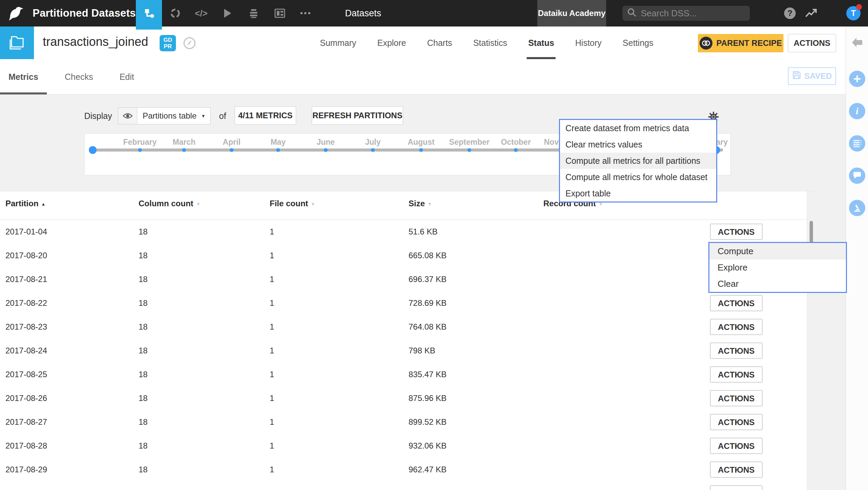 The image size is (868, 490). I want to click on cell-size: 998.14 KB, so click(428, 489).